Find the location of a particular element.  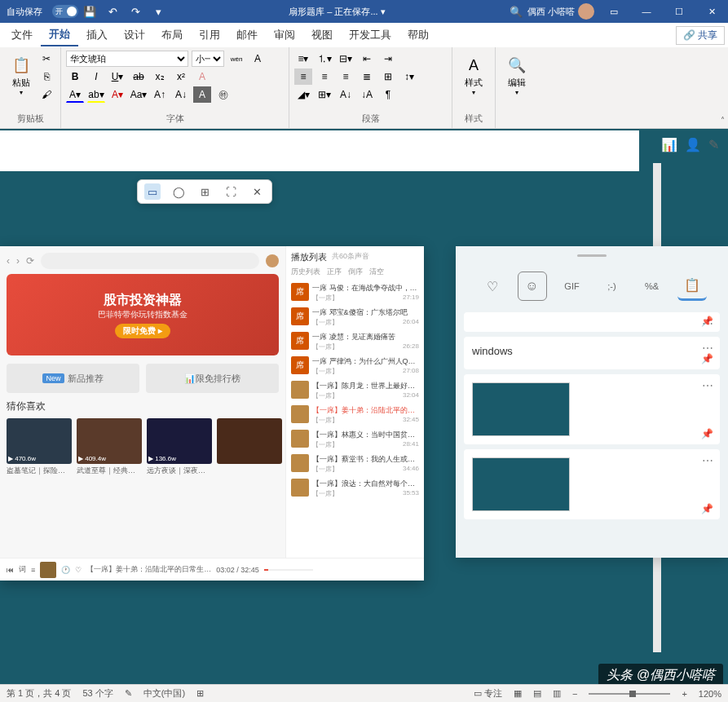

autosave-toggle: 开 is located at coordinates (65, 11).